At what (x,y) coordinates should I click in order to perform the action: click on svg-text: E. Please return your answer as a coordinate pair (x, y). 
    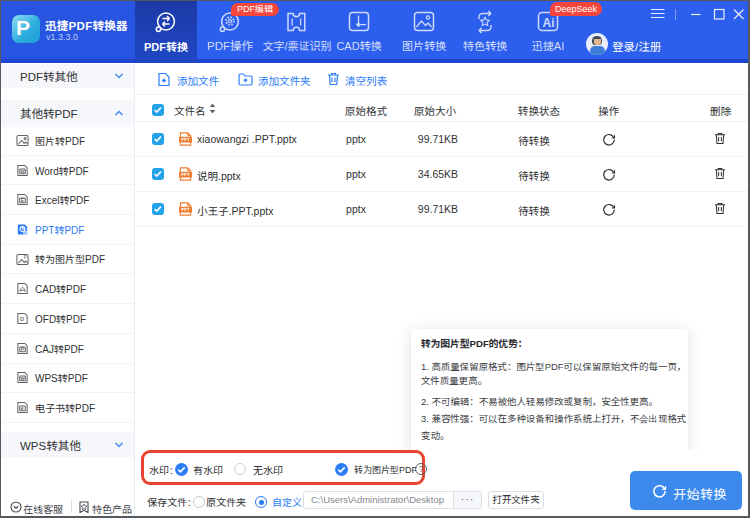
    Looking at the image, I should click on (23, 200).